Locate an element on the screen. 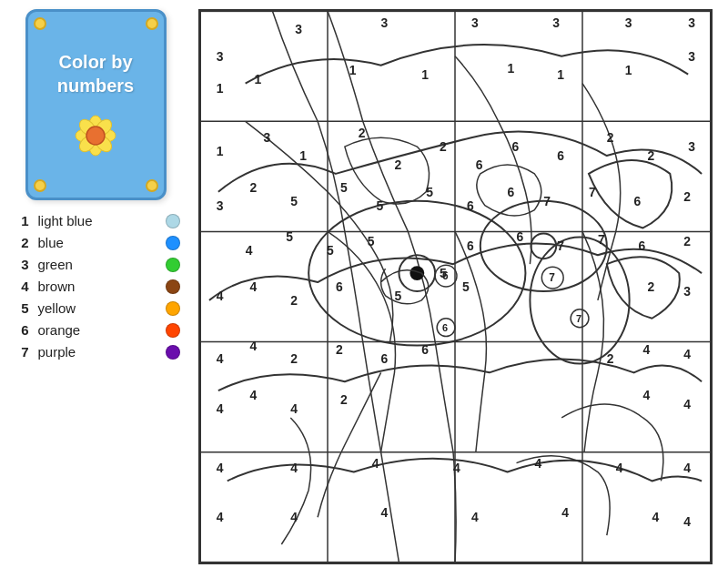 The width and height of the screenshot is (728, 578). legend-label: orange is located at coordinates (97, 330).